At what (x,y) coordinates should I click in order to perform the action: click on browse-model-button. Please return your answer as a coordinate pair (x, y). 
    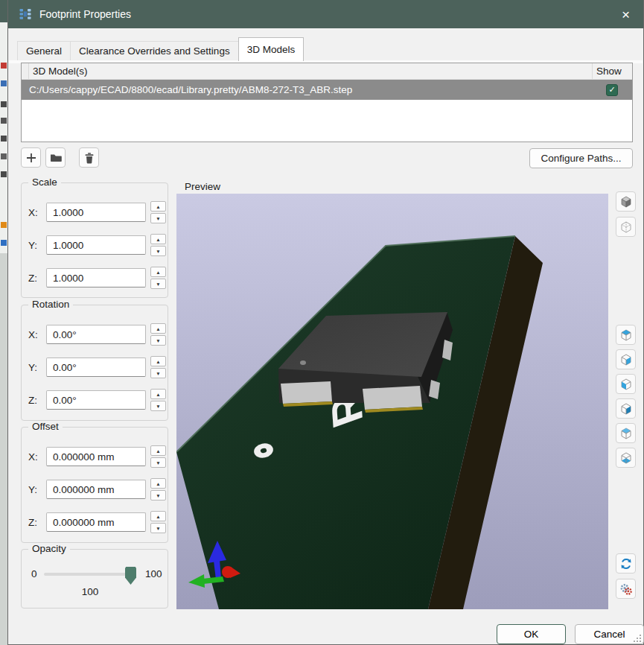
    Looking at the image, I should click on (55, 158).